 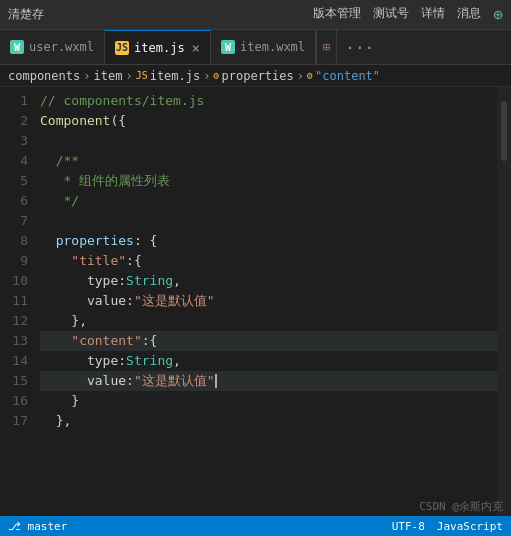 I want to click on code-line-11: value:"这是默认值", so click(x=268, y=301).